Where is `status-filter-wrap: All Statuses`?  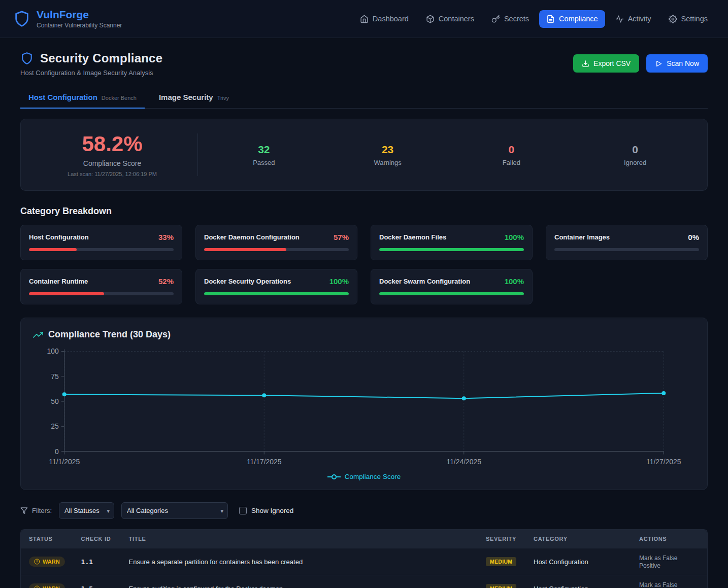
status-filter-wrap: All Statuses is located at coordinates (86, 510).